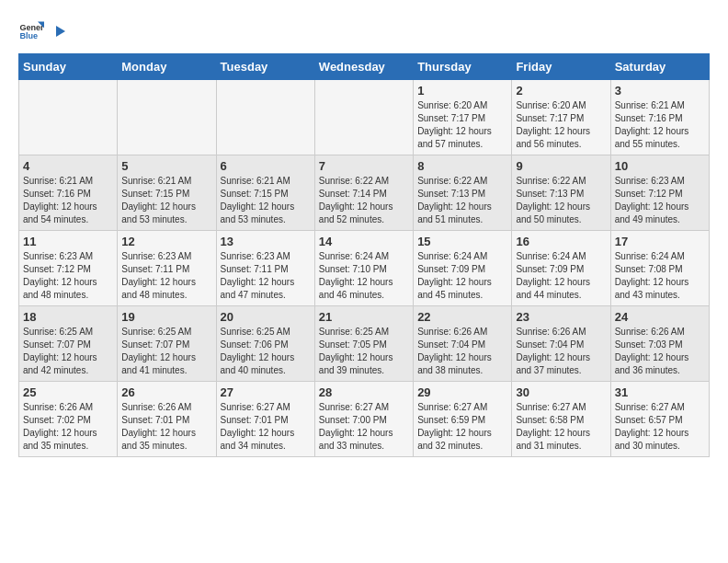 This screenshot has width=728, height=563. What do you see at coordinates (68, 276) in the screenshot?
I see `day-info: Sunrise: 6:23 AM Sunset: 7:12 PM Dayligh…` at bounding box center [68, 276].